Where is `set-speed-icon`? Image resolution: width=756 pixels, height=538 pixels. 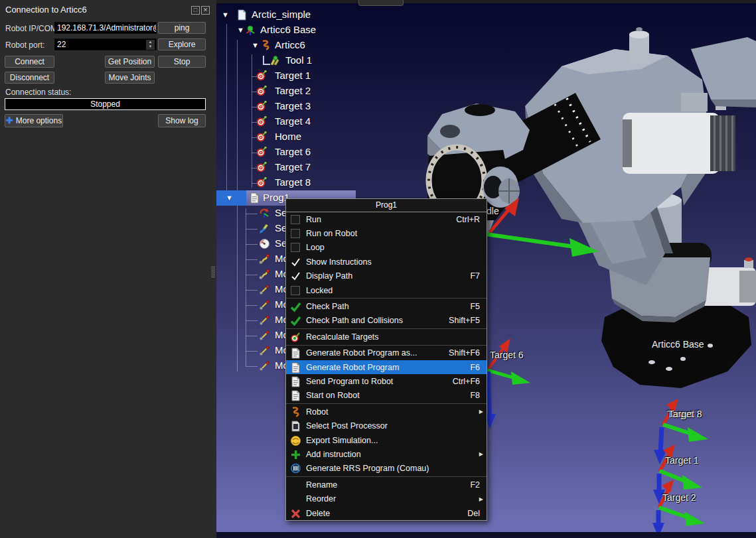
set-speed-icon is located at coordinates (265, 244).